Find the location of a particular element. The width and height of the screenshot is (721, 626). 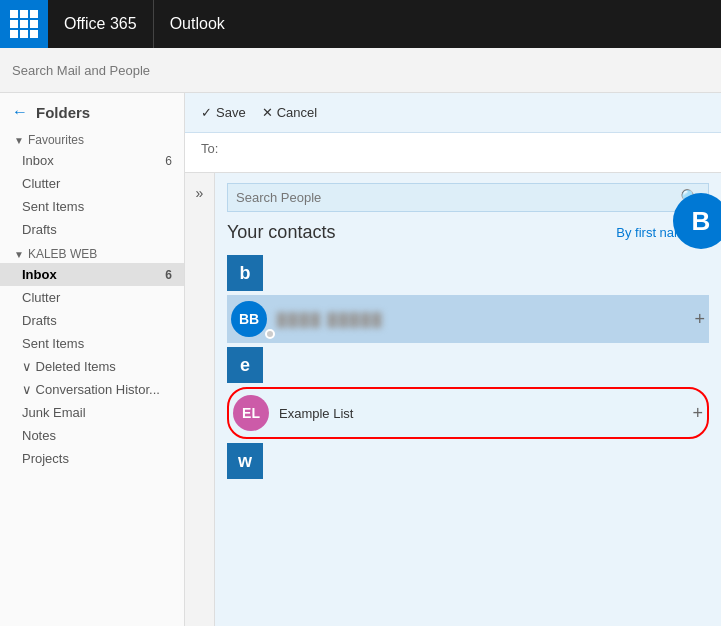

global-search-input is located at coordinates (92, 70).